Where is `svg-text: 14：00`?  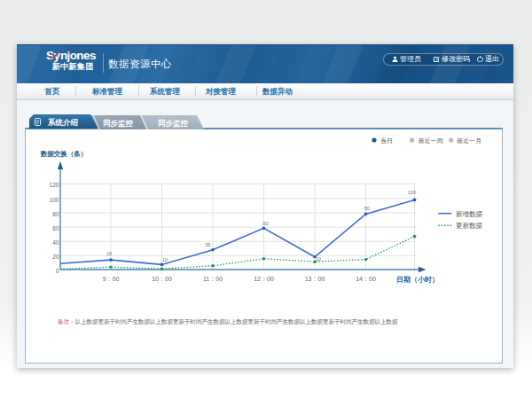 svg-text: 14：00 is located at coordinates (365, 278).